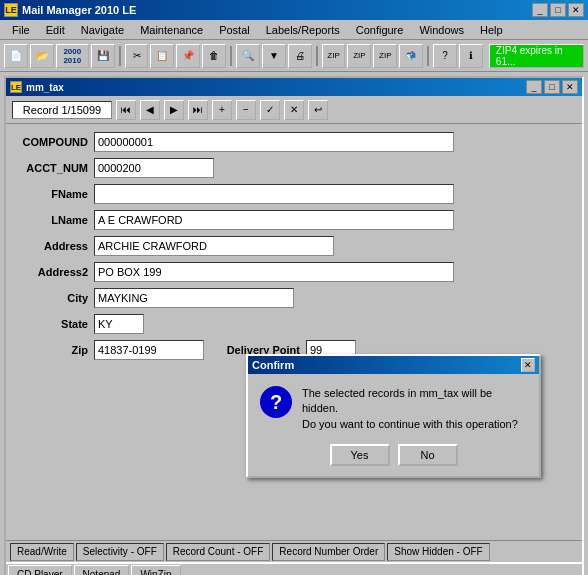 This screenshot has height=575, width=588. I want to click on menu-file: File, so click(21, 30).